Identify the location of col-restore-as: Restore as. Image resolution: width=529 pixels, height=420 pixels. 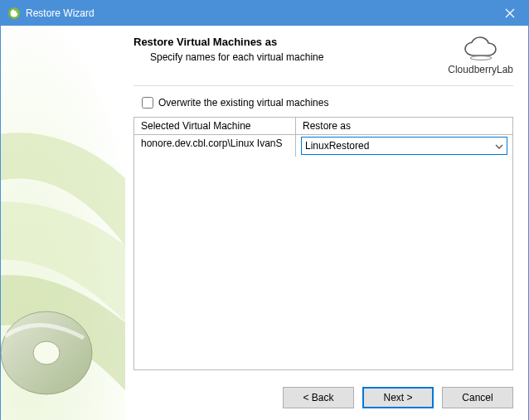
(405, 126).